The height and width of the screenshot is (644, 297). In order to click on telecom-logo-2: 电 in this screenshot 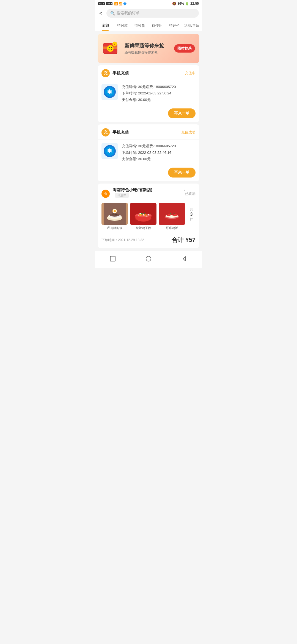, I will do `click(110, 151)`.